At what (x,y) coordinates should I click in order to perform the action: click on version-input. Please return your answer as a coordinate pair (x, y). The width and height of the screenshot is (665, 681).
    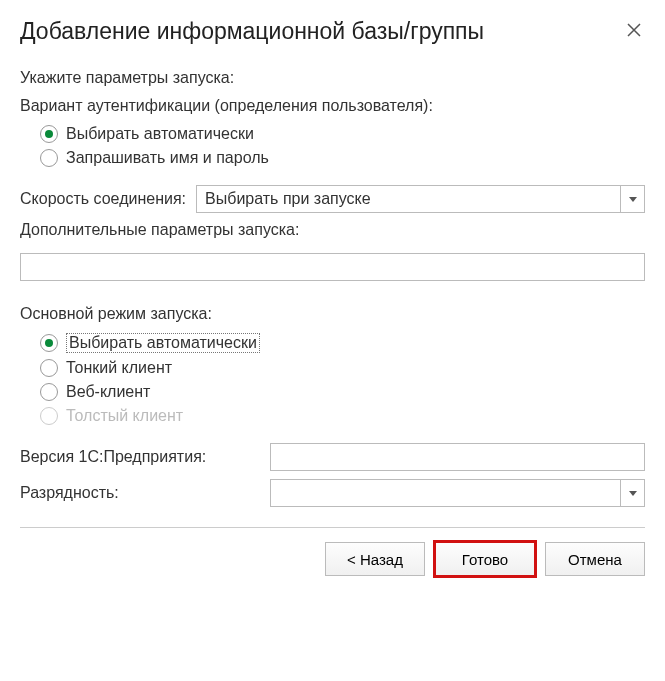
    Looking at the image, I should click on (458, 457).